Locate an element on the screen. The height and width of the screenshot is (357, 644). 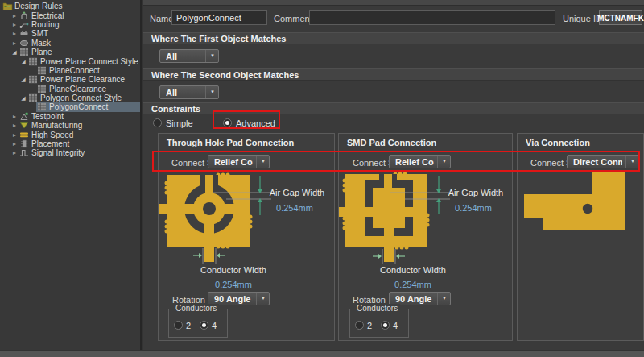
tree-item-polygonconnect: PolygonConnect is located at coordinates (70, 106).